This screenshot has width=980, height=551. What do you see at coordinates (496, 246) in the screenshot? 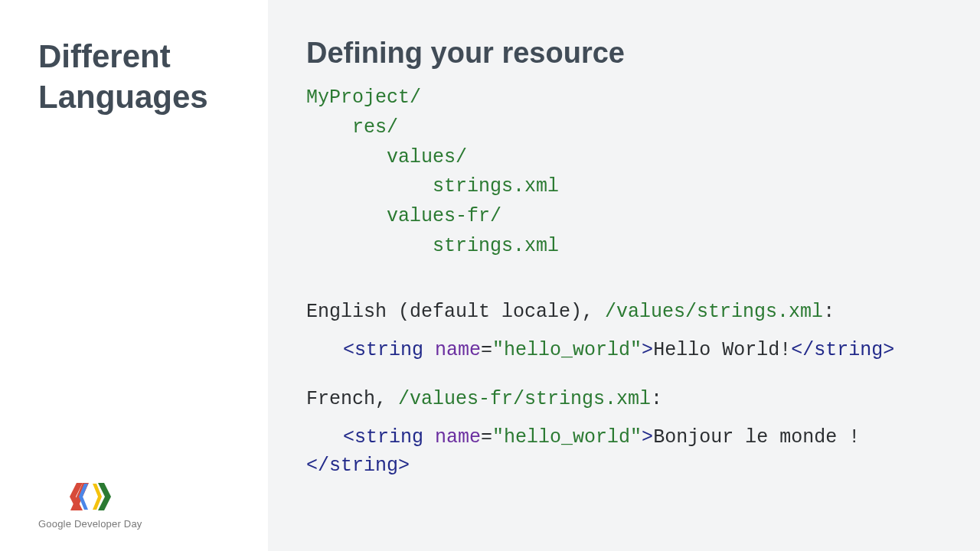
I see `tree-line-3b: strings.xml` at bounding box center [496, 246].